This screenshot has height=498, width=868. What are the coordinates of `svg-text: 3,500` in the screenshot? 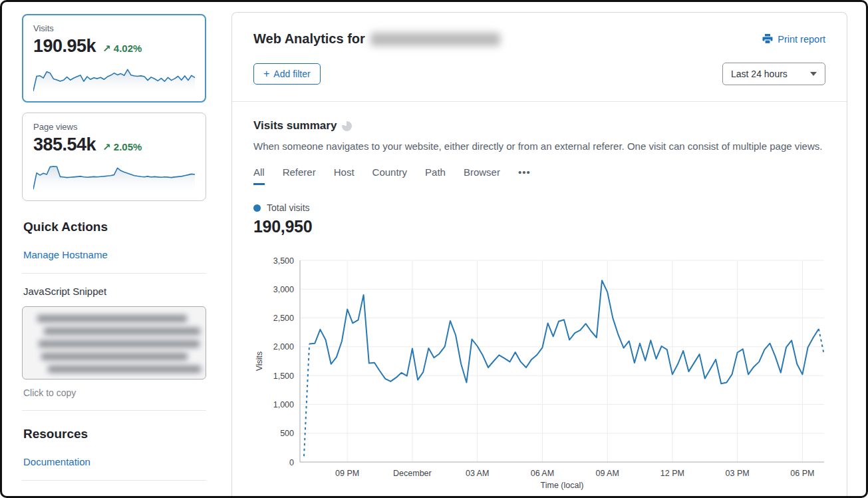 It's located at (283, 261).